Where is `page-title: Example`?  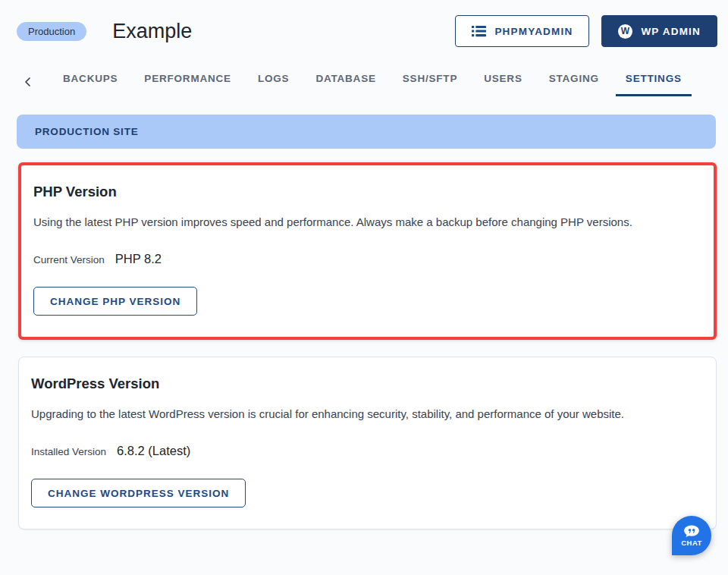 page-title: Example is located at coordinates (152, 32).